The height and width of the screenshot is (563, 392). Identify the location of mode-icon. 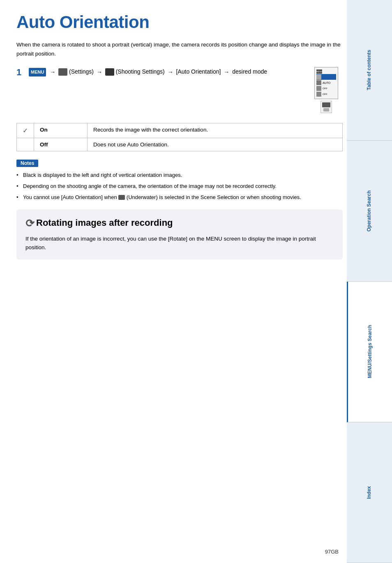
(326, 105).